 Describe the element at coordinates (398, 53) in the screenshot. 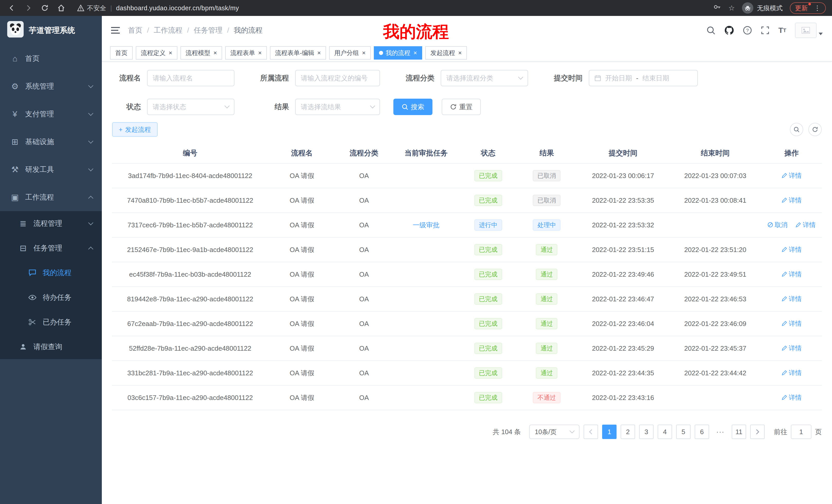

I see `tab: 我的流程 ×` at that location.